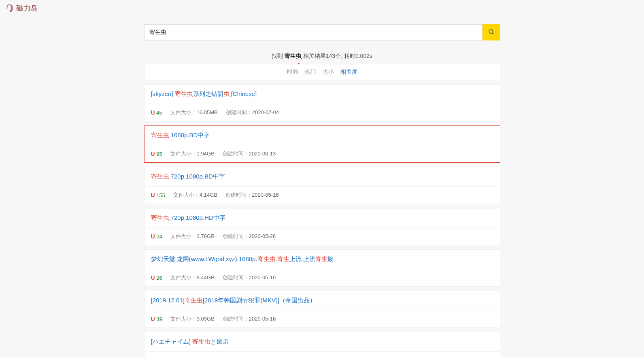 This screenshot has width=644, height=357. I want to click on seed-count: 24, so click(159, 236).